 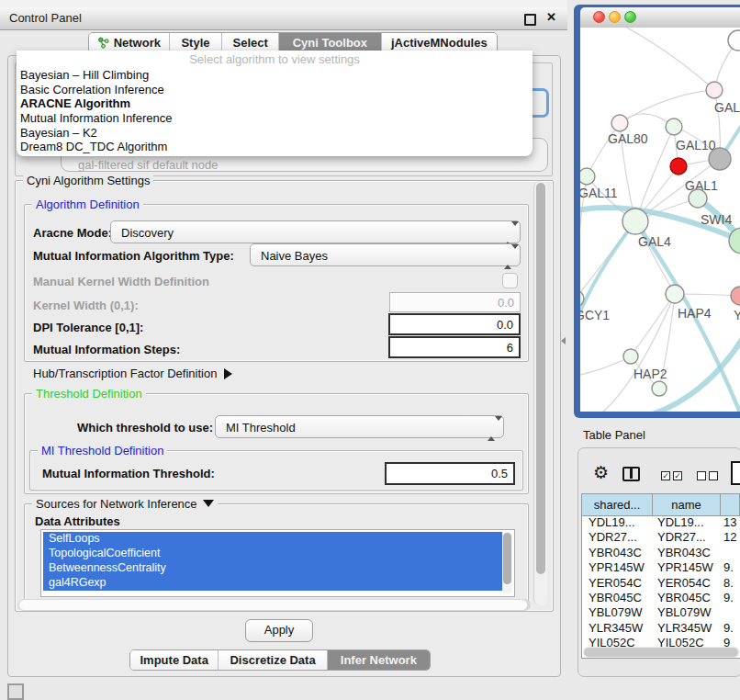 What do you see at coordinates (661, 652) in the screenshot?
I see `table-horizontal-scrollbar` at bounding box center [661, 652].